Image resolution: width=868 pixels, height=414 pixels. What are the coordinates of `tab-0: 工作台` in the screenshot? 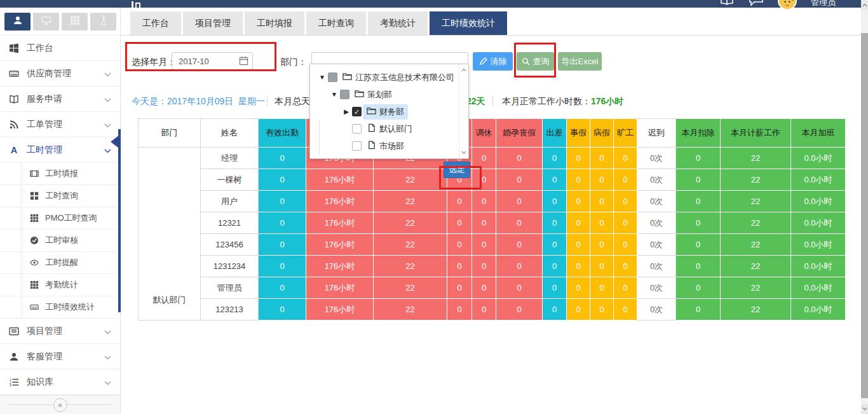 It's located at (156, 23).